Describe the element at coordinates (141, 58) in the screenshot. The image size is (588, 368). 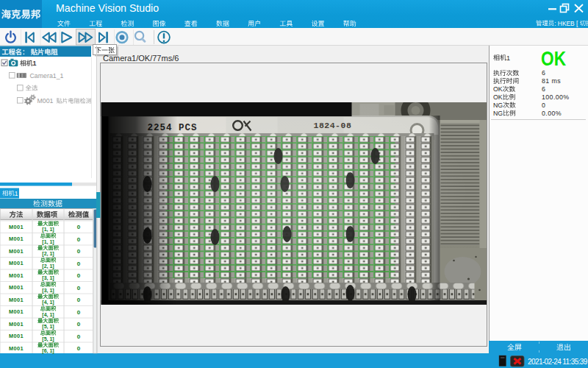
I see `svg-text: Camera1/OK/77ms/6` at that location.